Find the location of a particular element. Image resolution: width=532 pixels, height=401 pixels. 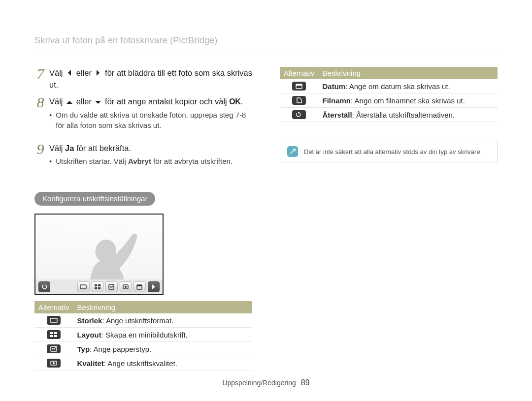

desc: : Återställa utskriftsalternativen. is located at coordinates (403, 115).